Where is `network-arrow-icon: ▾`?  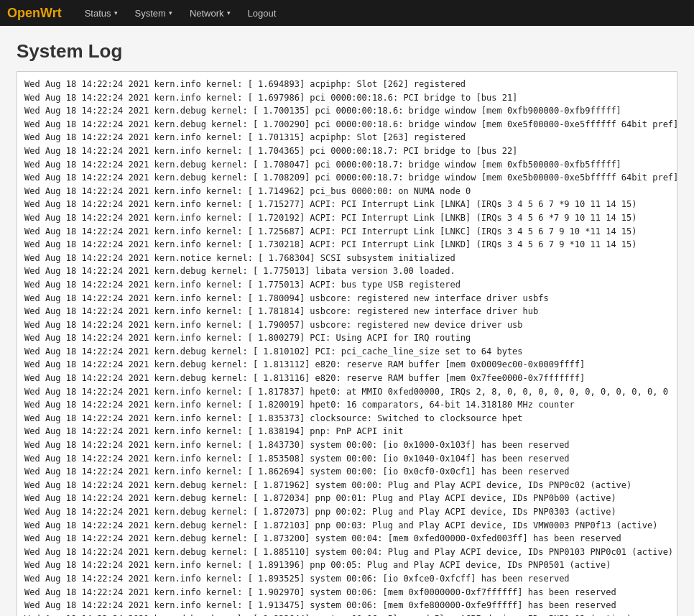
network-arrow-icon: ▾ is located at coordinates (228, 13).